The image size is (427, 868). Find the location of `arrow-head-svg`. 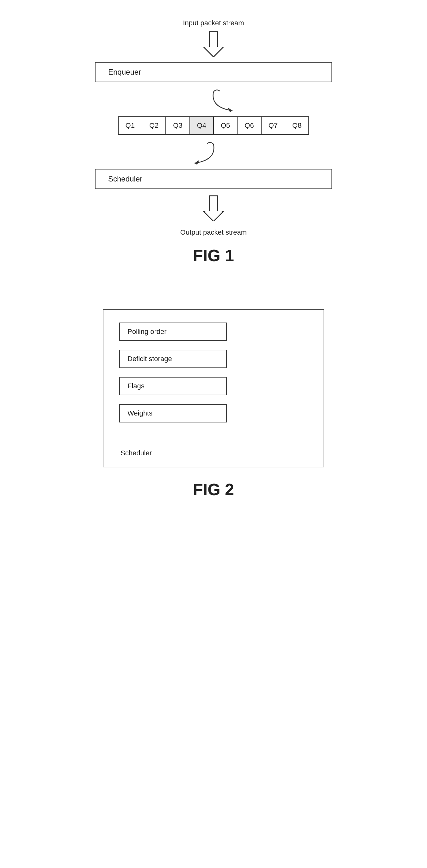

arrow-head-svg is located at coordinates (214, 52).